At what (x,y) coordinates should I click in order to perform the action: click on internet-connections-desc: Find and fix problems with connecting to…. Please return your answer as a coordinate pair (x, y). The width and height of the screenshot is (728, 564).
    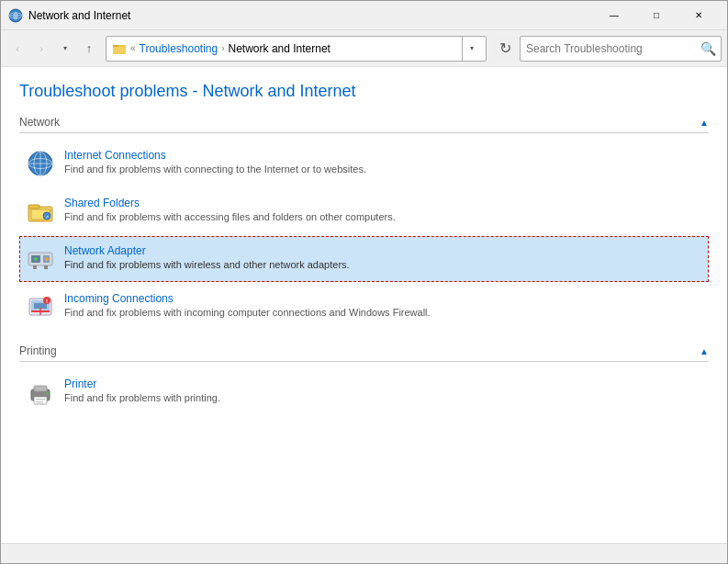
    Looking at the image, I should click on (384, 169).